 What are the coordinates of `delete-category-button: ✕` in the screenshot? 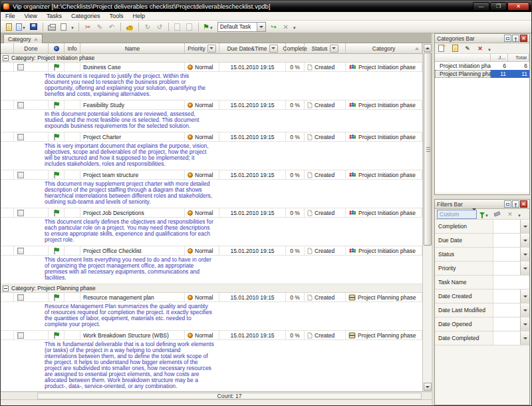 It's located at (480, 48).